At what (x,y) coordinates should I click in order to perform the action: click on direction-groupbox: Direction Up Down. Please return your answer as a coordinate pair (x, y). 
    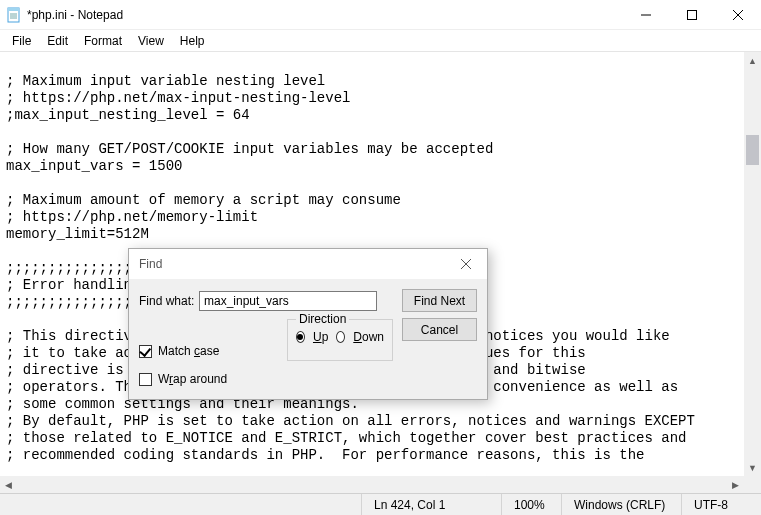
    Looking at the image, I should click on (340, 340).